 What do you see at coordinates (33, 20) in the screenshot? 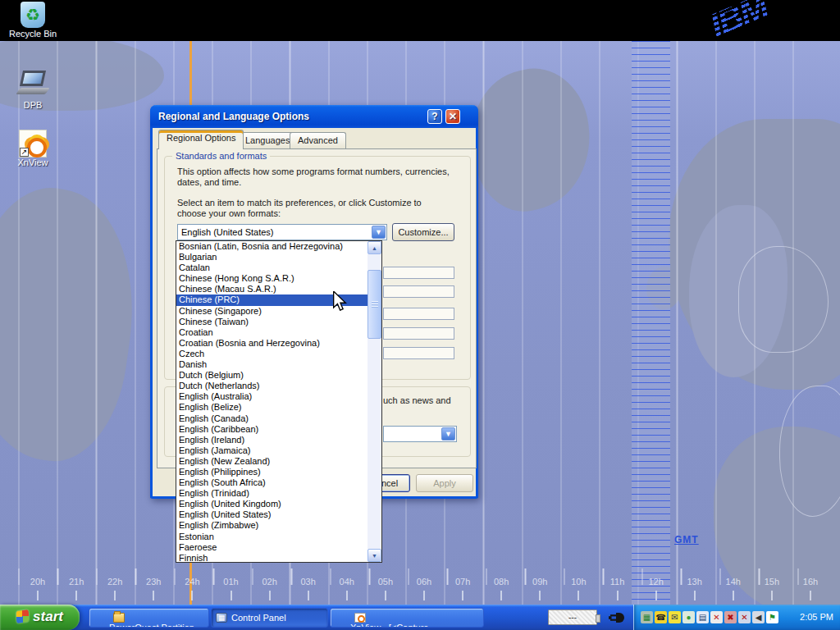
I see `desktop-icon-recycle-bin: ♻ Recycle Bin` at bounding box center [33, 20].